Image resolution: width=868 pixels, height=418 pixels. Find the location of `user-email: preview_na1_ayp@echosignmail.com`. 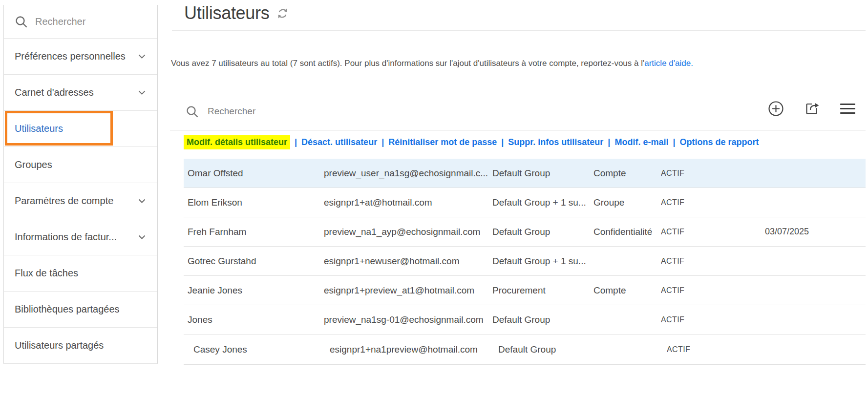

user-email: preview_na1_ayp@echosignmail.com is located at coordinates (408, 232).